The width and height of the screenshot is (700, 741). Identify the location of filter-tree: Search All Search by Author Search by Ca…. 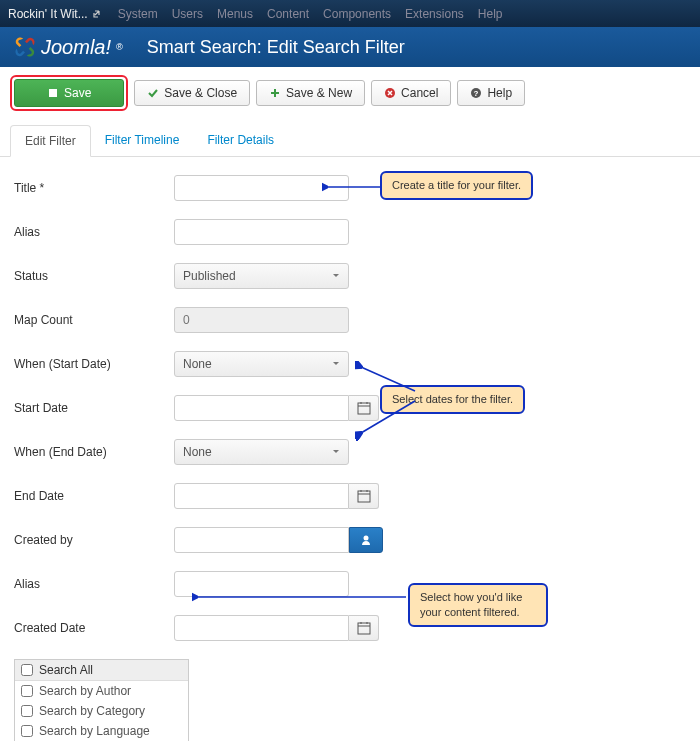
(102, 700).